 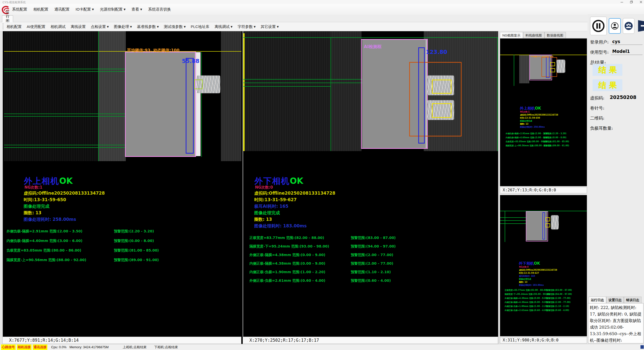 What do you see at coordinates (137, 10) in the screenshot?
I see `menu-item: 查看 ▾` at bounding box center [137, 10].